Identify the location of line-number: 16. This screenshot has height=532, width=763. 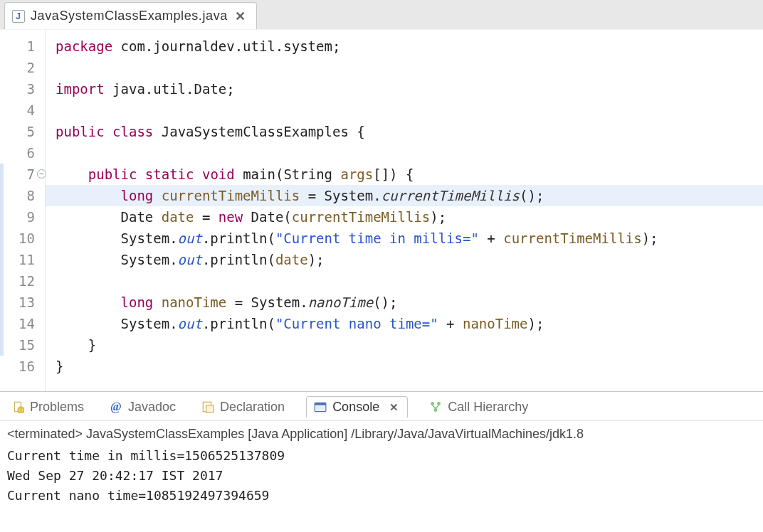
(23, 366).